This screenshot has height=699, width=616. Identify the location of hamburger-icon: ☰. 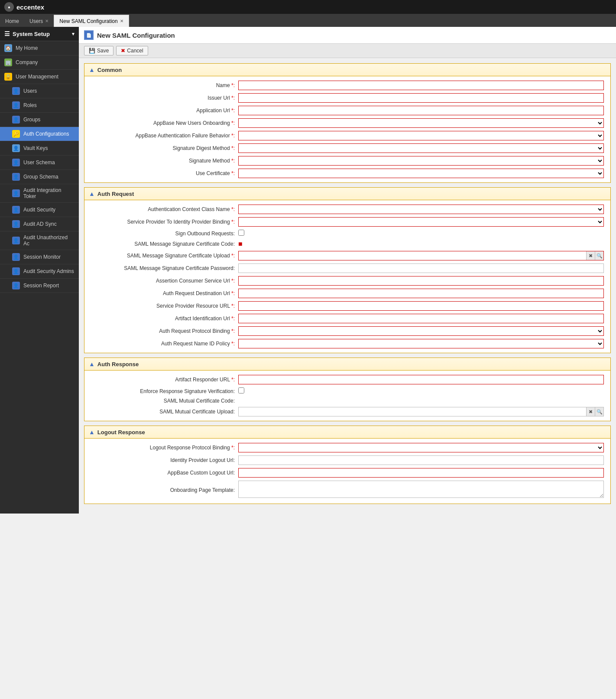
(7, 34).